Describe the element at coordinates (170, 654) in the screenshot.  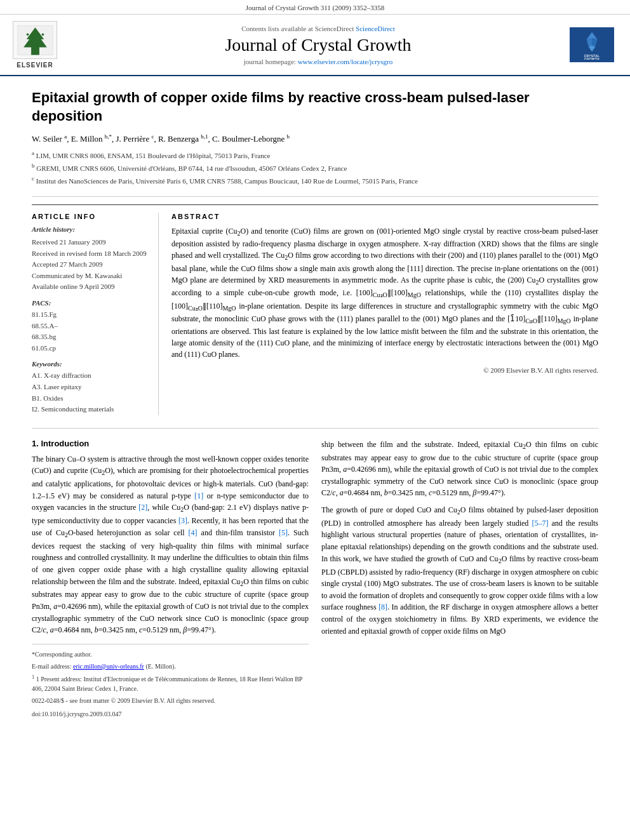
I see `corresponding-footnote: *Corresponding author.` at that location.